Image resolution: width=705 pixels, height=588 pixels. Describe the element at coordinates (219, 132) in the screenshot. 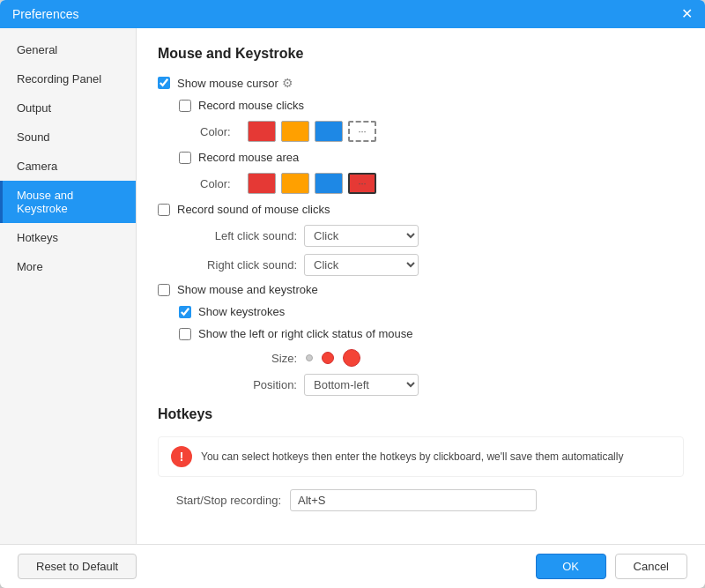

I see `clicks-color-label: Color:` at that location.